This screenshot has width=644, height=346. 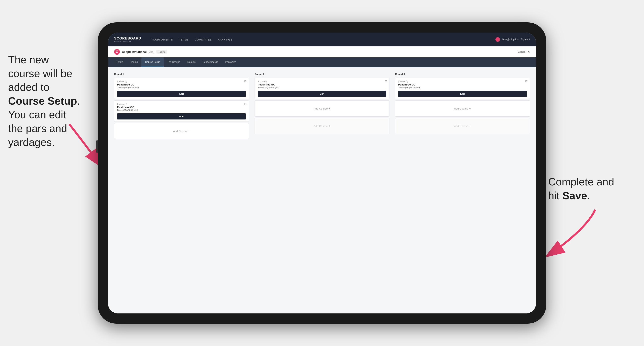 What do you see at coordinates (182, 131) in the screenshot?
I see `round1-add-course-text: Add Course+` at bounding box center [182, 131].